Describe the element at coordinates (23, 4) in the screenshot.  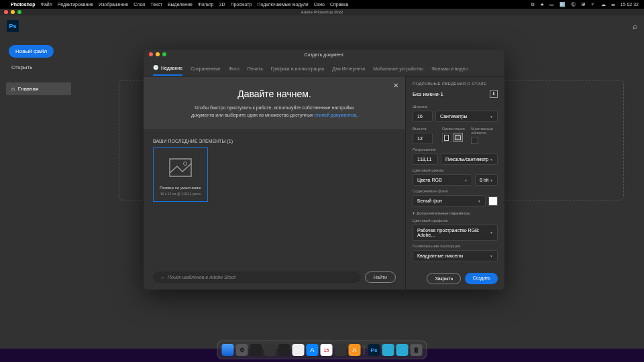
I see `menubar-app: Photoshop` at that location.